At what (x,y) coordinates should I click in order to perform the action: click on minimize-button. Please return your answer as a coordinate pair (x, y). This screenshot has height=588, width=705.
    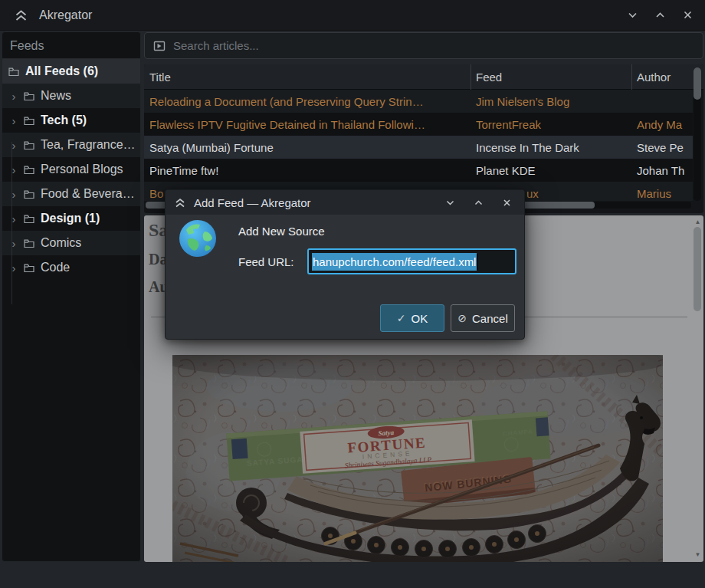
    Looking at the image, I should click on (632, 15).